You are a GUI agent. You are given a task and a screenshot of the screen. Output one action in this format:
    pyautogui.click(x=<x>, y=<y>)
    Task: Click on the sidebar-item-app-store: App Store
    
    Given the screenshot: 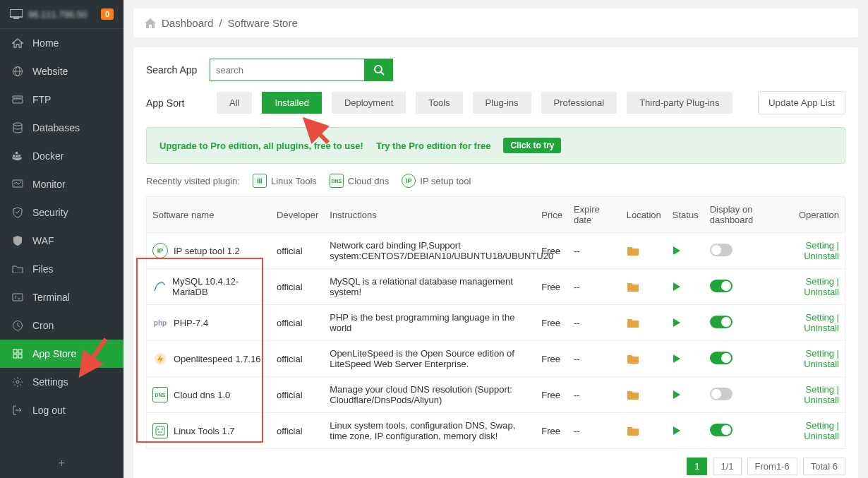 What is the action you would take?
    pyautogui.click(x=62, y=354)
    